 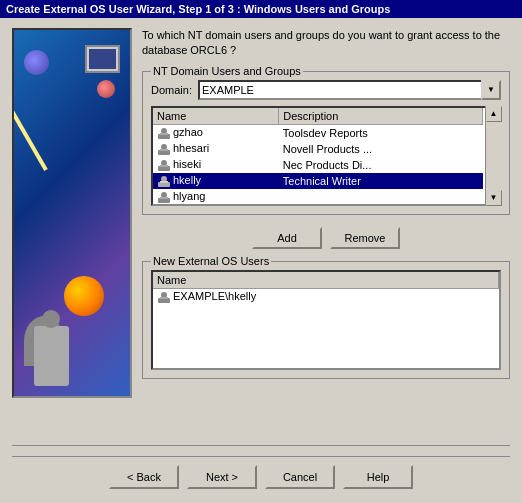 What do you see at coordinates (365, 238) in the screenshot?
I see `remove-button: Remove` at bounding box center [365, 238].